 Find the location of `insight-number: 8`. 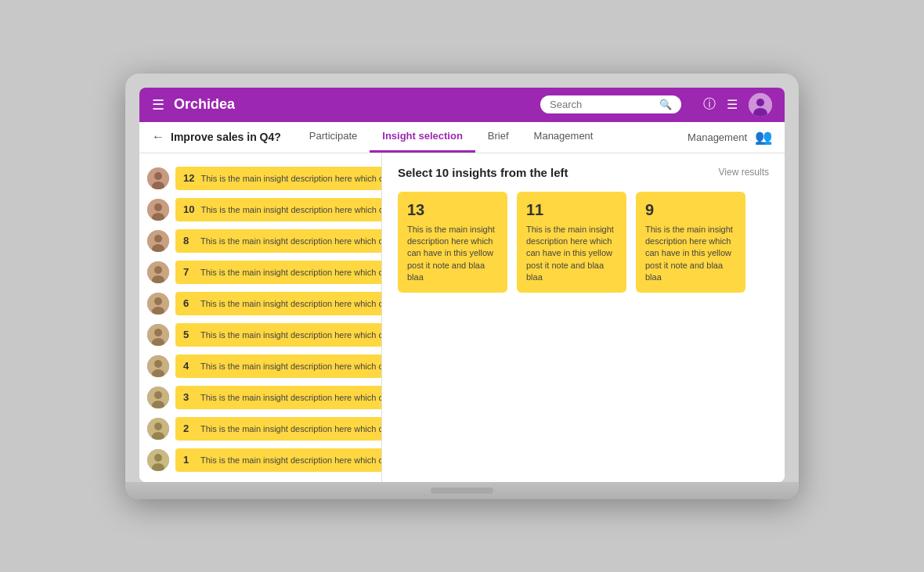

insight-number: 8 is located at coordinates (189, 241).